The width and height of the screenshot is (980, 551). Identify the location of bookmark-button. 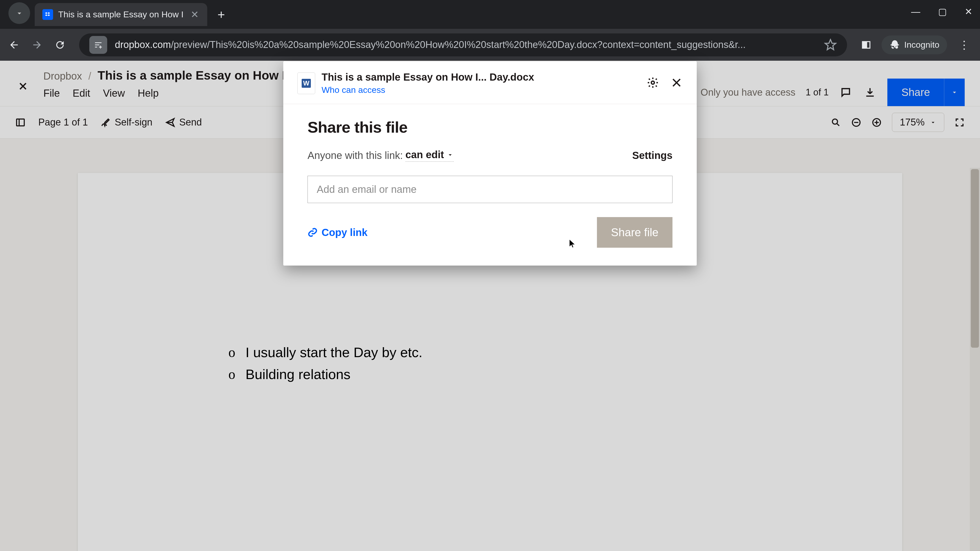
(830, 45).